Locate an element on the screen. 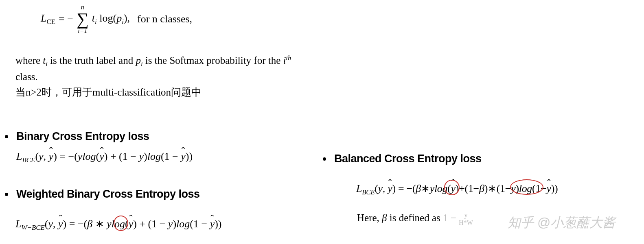 The height and width of the screenshot is (244, 644). chinese-note: 当n>2时，可用于multi-classification问题中 is located at coordinates (108, 92).